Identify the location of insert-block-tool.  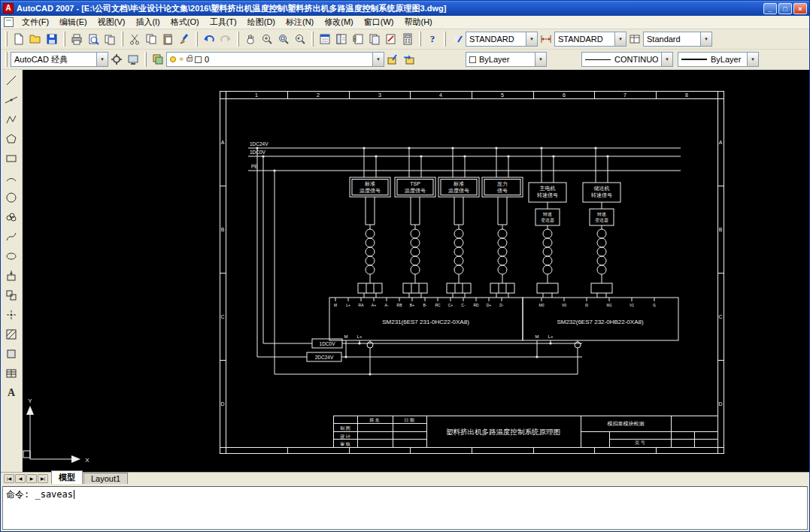
(11, 276).